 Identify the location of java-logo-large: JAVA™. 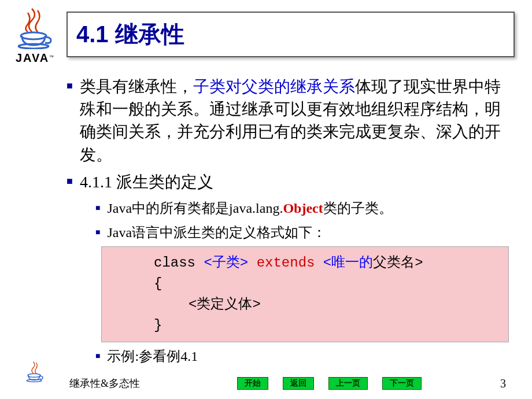
(35, 35).